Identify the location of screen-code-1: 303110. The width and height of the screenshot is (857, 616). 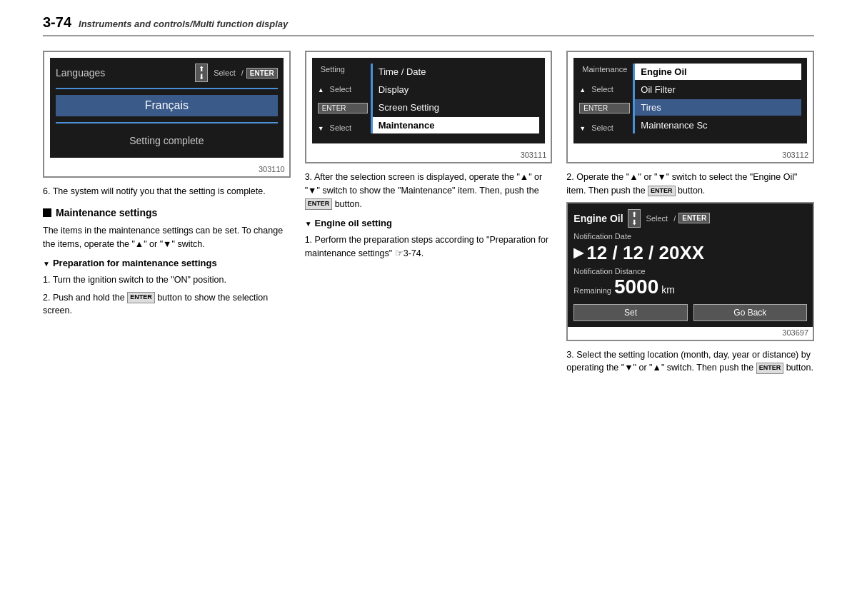
(167, 170).